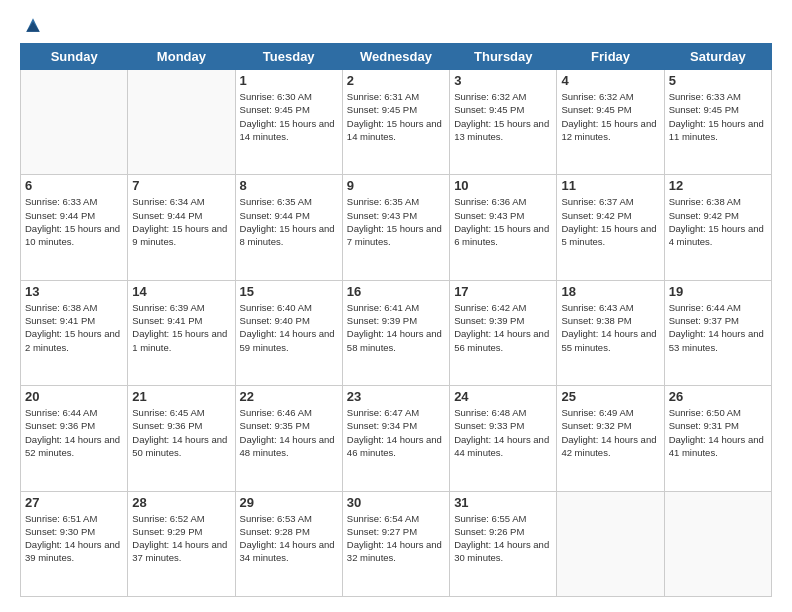  Describe the element at coordinates (74, 502) in the screenshot. I see `day-number: 27` at that location.